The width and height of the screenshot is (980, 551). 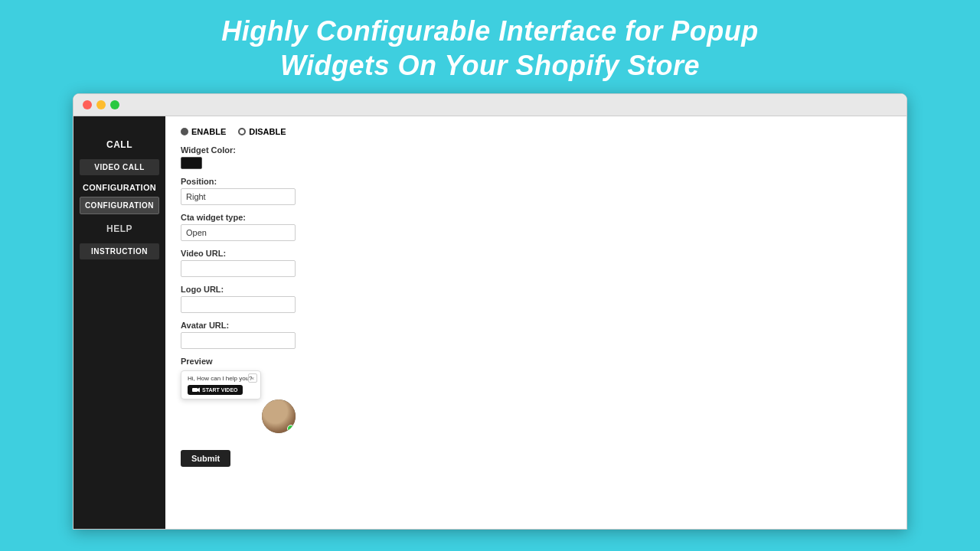 What do you see at coordinates (279, 416) in the screenshot?
I see `avatar-preview` at bounding box center [279, 416].